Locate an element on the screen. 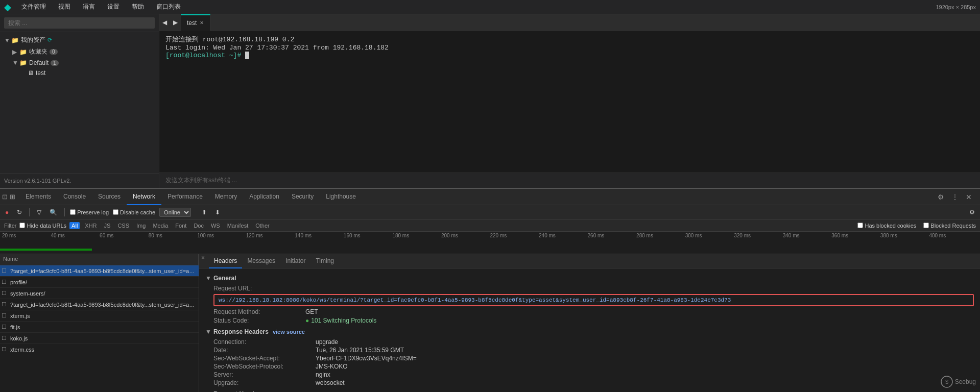 This screenshot has width=980, height=392. tab-network: Network is located at coordinates (144, 197).